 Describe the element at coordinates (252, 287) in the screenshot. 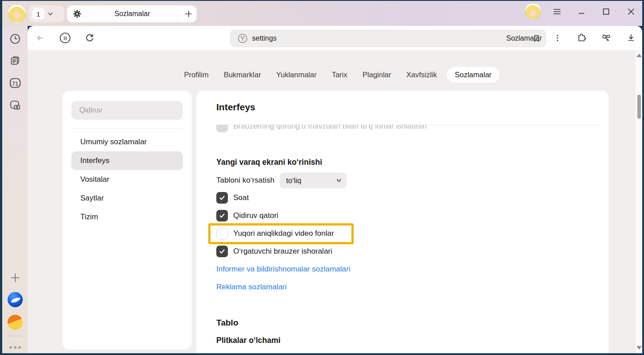

I see `reklama-settings-link: Reklama sozlamalari` at that location.